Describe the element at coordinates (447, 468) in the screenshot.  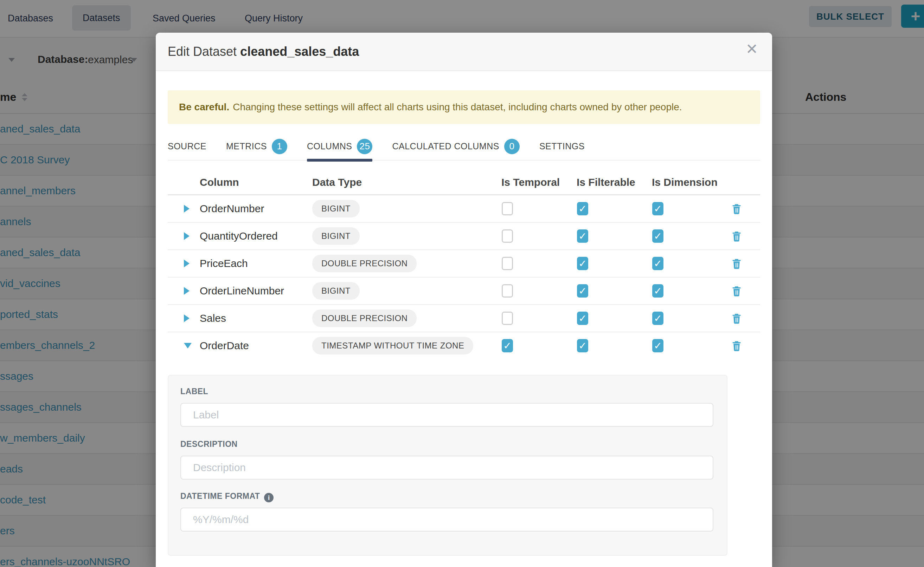
I see `description-input` at that location.